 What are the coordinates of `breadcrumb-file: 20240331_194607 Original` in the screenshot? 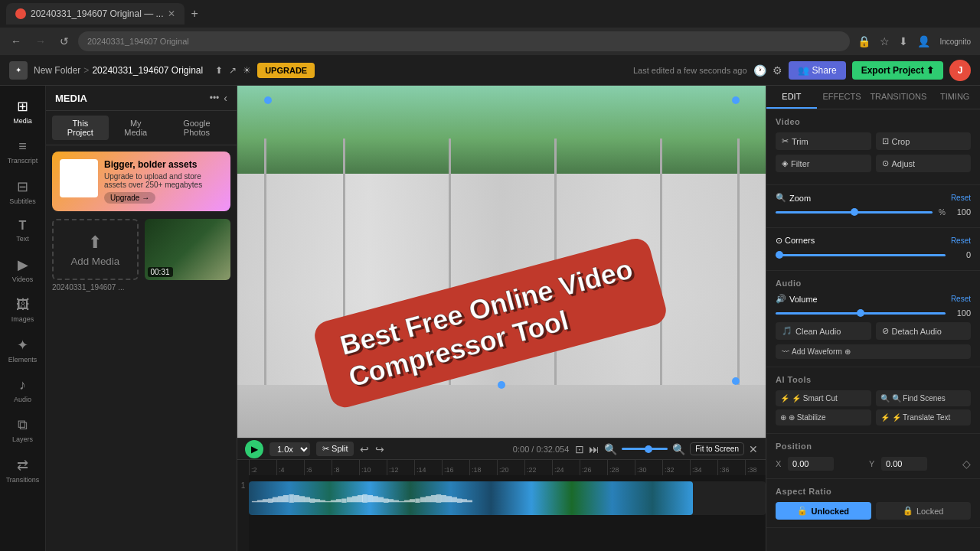 It's located at (147, 70).